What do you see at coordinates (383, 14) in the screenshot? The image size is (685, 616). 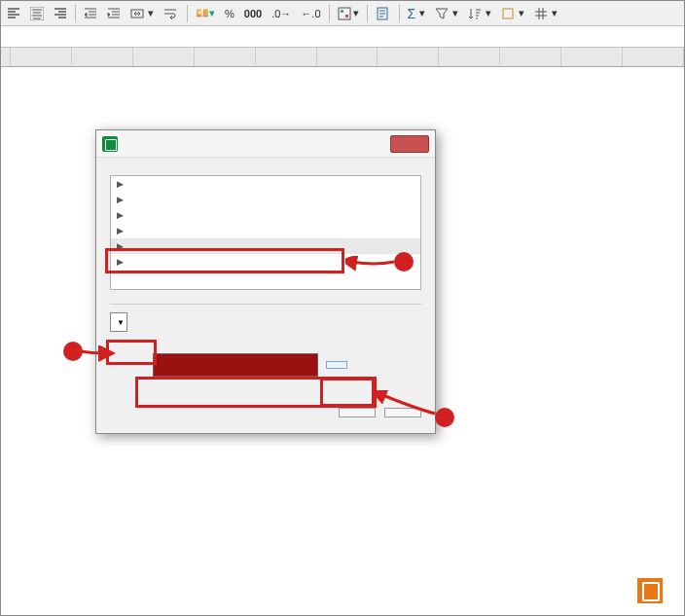 I see `doc-helper-button` at bounding box center [383, 14].